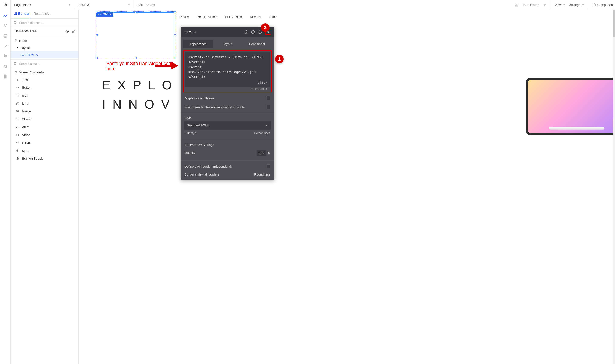  What do you see at coordinates (255, 17) in the screenshot?
I see `nav-blogs: BLOGS` at bounding box center [255, 17].